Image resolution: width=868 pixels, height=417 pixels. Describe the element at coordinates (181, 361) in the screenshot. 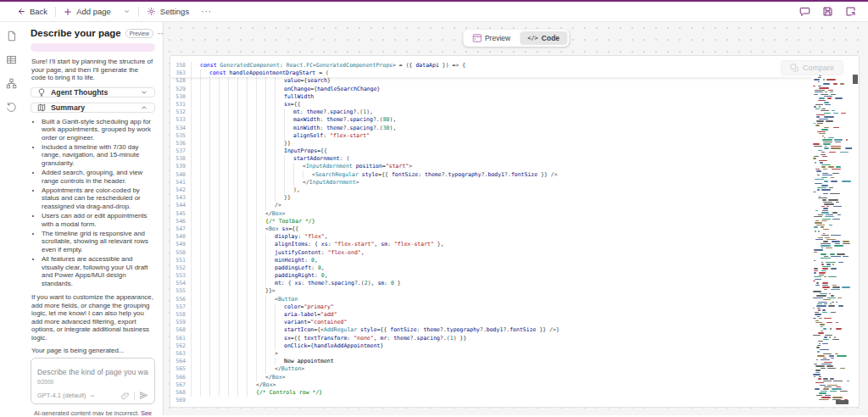

I see `line-number: 564` at that location.